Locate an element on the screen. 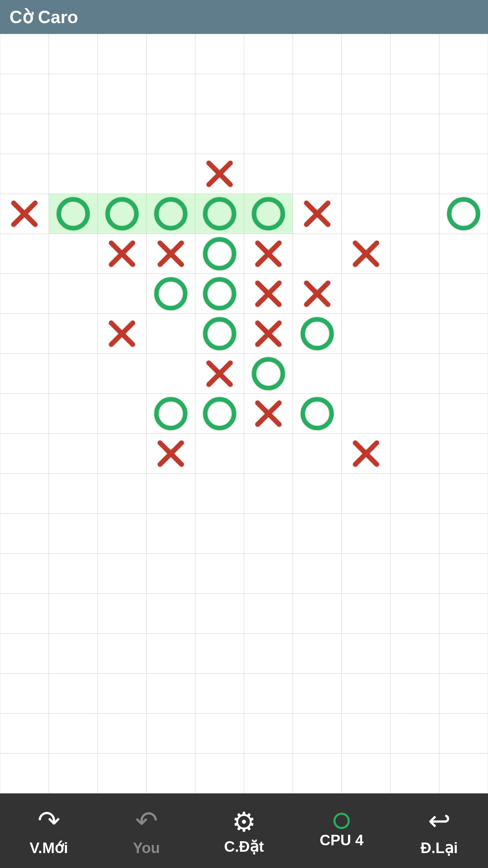 The width and height of the screenshot is (488, 868). you-label: You is located at coordinates (146, 848).